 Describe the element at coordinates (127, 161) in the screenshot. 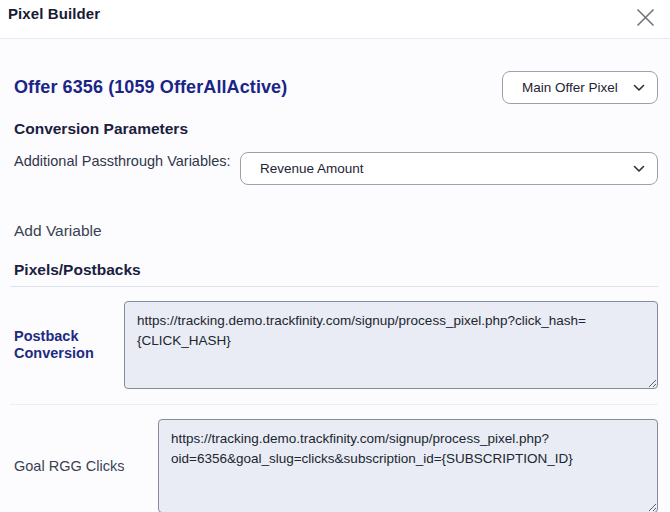

I see `passthrough-variables-label: Additional Passthrough Variables:` at that location.